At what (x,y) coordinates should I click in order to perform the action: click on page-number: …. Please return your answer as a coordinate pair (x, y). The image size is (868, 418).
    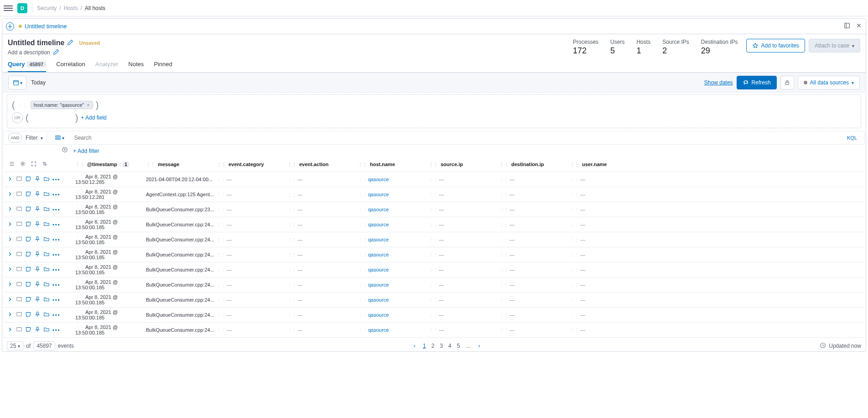
    Looking at the image, I should click on (468, 346).